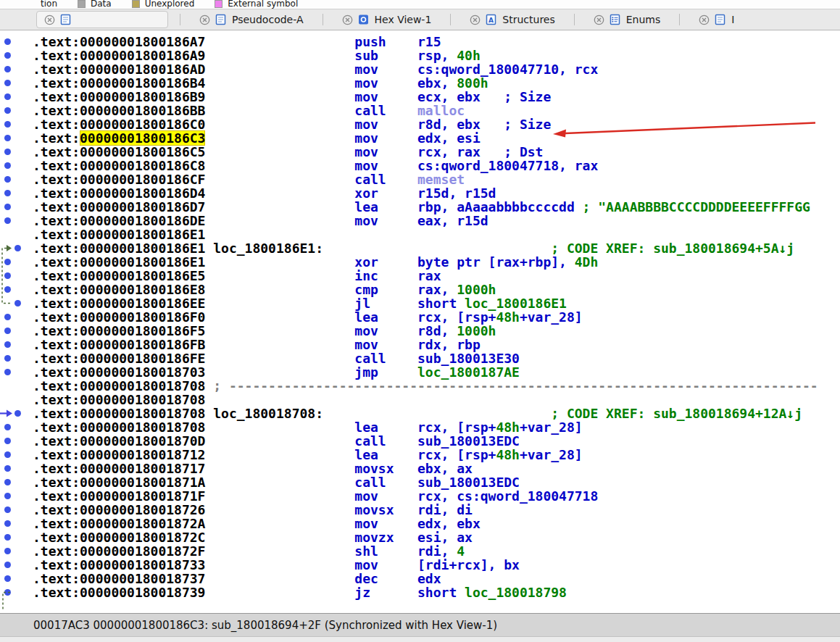 This screenshot has width=840, height=642. I want to click on listing-line: .text:00000001800186B9 mov ecx, ebx ; Si…, so click(420, 97).